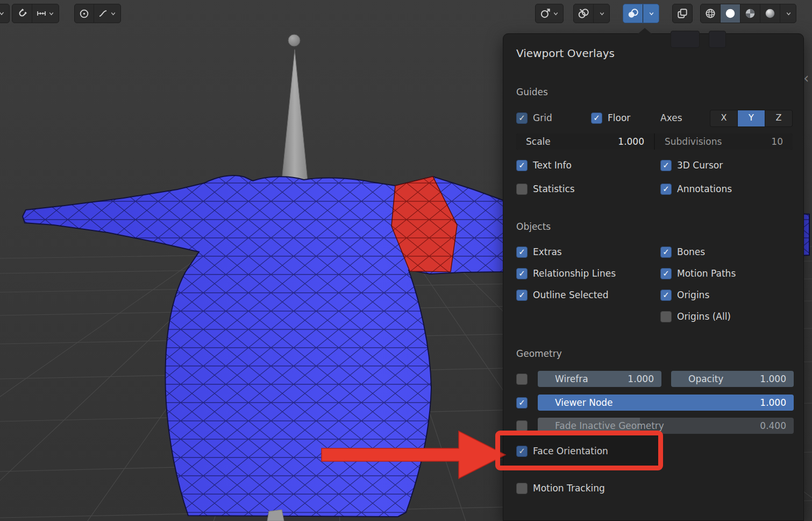 This screenshot has height=521, width=812. What do you see at coordinates (696, 189) in the screenshot?
I see `annotations-option: Annotations` at bounding box center [696, 189].